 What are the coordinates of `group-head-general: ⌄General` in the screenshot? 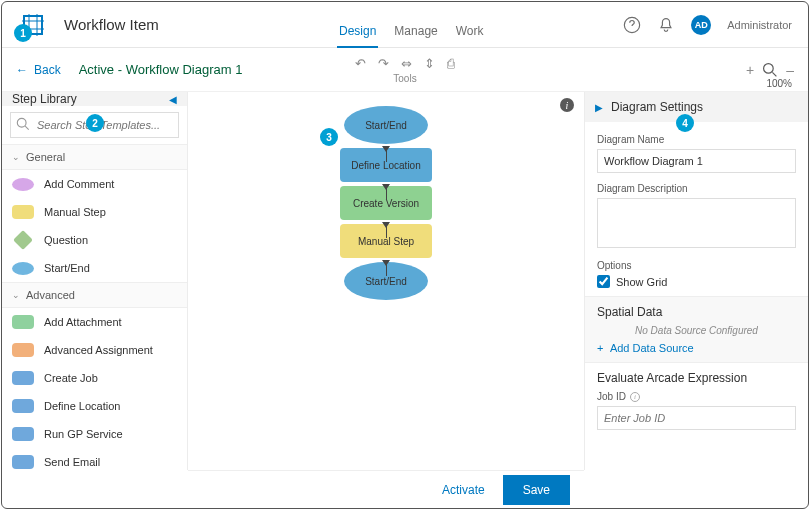 It's located at (94, 157).